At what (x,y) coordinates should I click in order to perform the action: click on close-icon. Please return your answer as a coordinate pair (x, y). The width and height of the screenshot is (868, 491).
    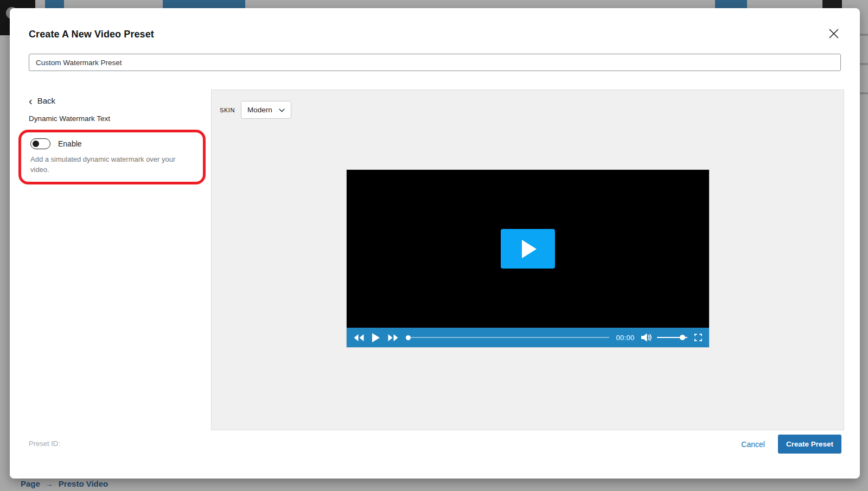
    Looking at the image, I should click on (834, 35).